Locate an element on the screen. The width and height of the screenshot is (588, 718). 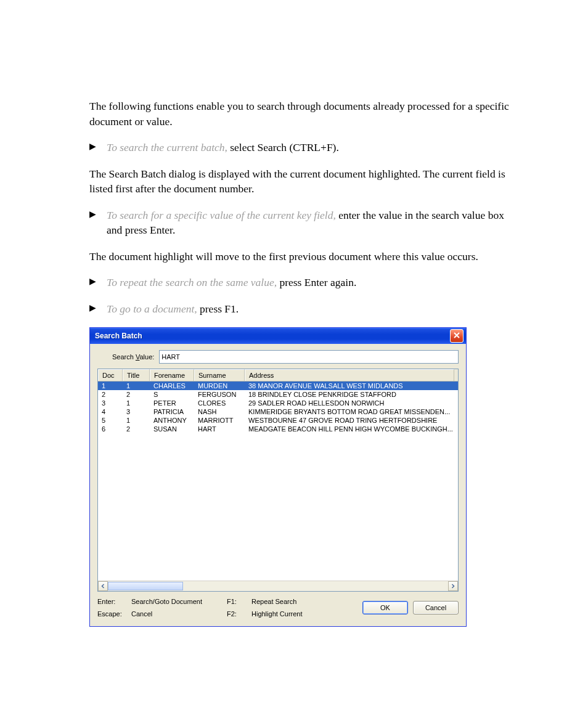
paragraph-highlight-move: The document highlight will move to the … is located at coordinates (304, 256).